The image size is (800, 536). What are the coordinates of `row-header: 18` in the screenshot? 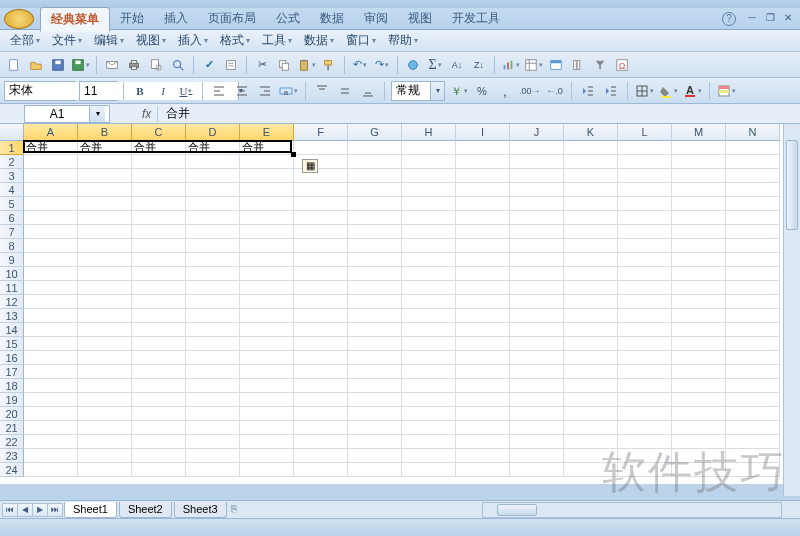 It's located at (12, 386).